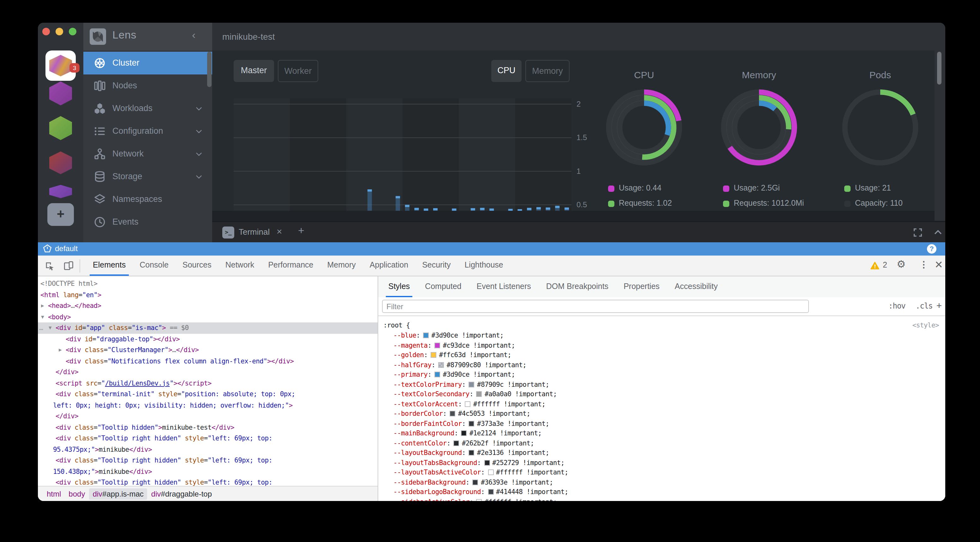 This screenshot has width=980, height=542. Describe the element at coordinates (148, 222) in the screenshot. I see `sidebar-item-events: Events` at that location.